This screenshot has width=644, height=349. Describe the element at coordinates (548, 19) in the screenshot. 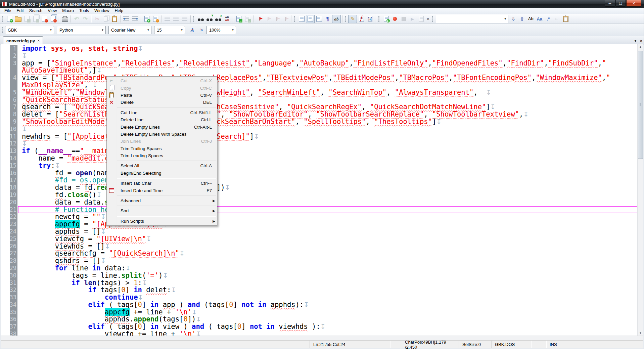

I see `regex-search-button: .*` at that location.